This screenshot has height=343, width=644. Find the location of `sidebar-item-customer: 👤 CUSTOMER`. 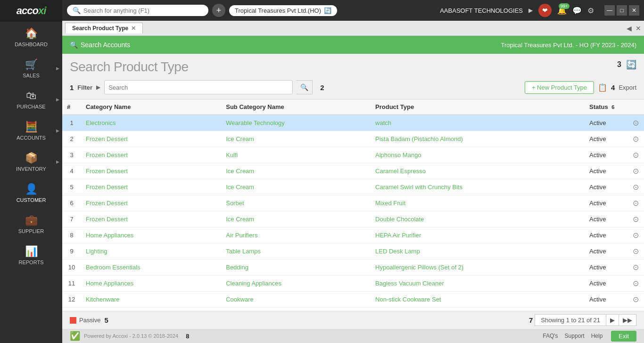

sidebar-item-customer: 👤 CUSTOMER is located at coordinates (31, 193).